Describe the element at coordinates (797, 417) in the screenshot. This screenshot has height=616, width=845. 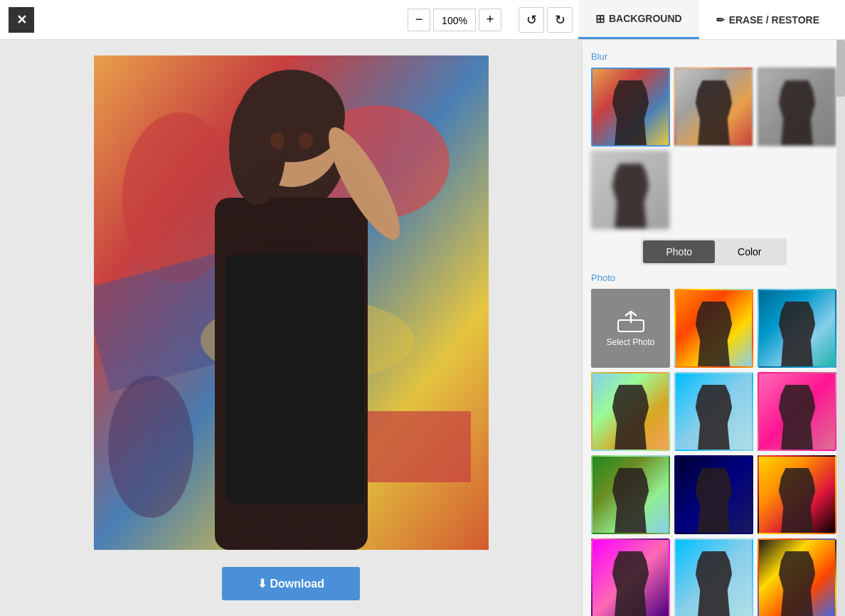
I see `figure-pink` at that location.